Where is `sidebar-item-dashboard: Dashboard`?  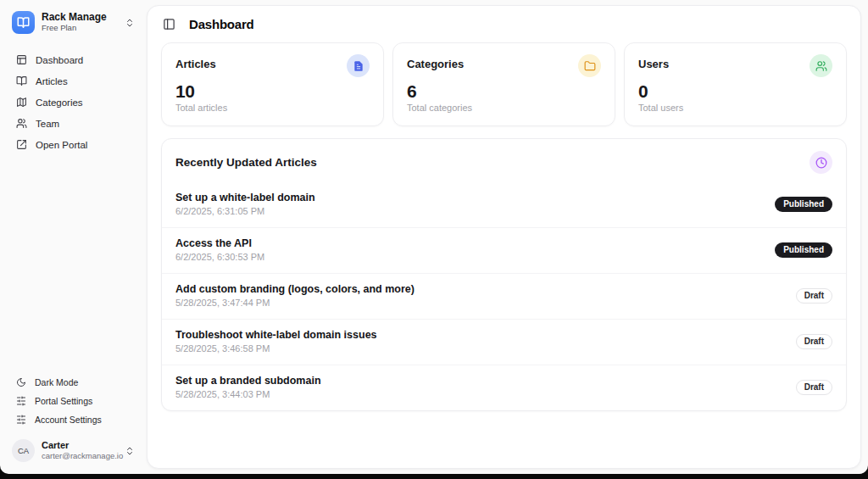 sidebar-item-dashboard: Dashboard is located at coordinates (73, 59).